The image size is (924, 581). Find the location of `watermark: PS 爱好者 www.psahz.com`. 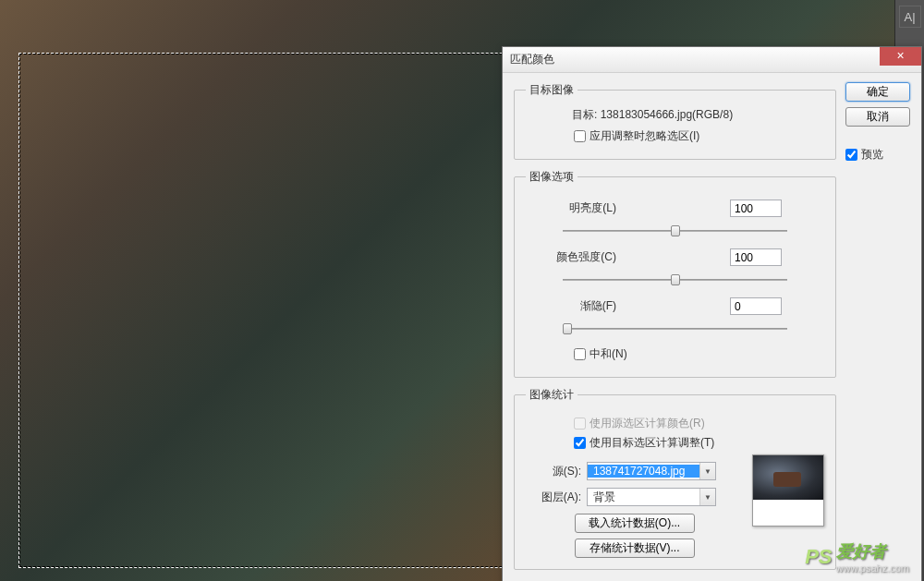

watermark: PS 爱好者 www.psahz.com is located at coordinates (857, 557).